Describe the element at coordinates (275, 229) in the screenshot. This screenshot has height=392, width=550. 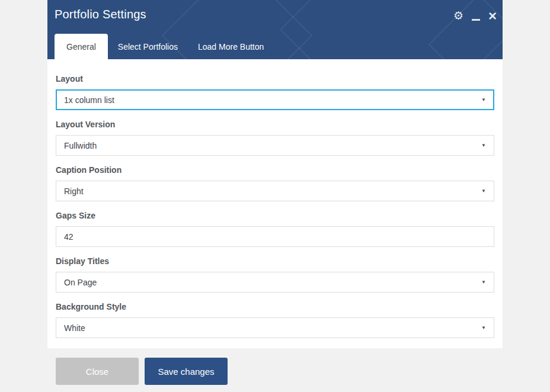
I see `field-gaps-size: Gaps Size` at that location.